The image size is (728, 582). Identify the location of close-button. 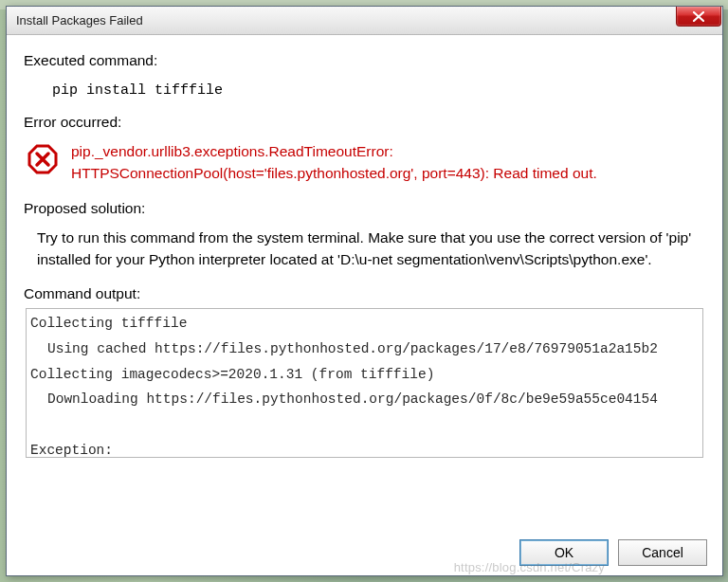
(699, 17).